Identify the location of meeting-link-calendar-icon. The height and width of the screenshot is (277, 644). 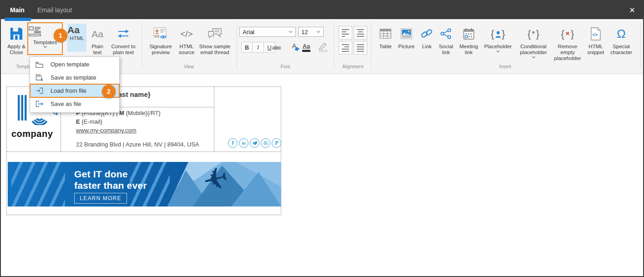
(469, 34).